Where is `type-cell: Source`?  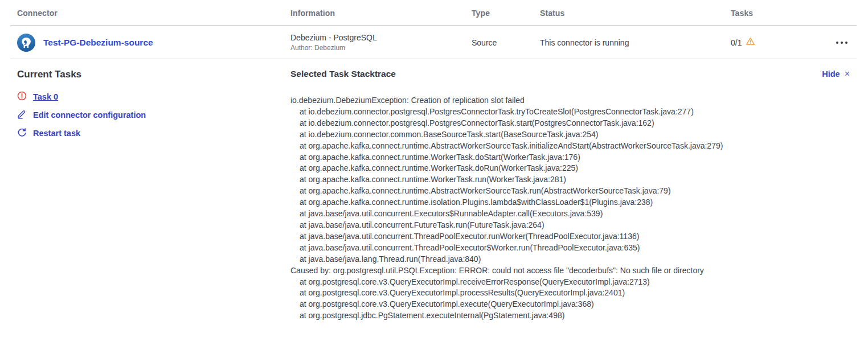
type-cell: Source is located at coordinates (506, 43).